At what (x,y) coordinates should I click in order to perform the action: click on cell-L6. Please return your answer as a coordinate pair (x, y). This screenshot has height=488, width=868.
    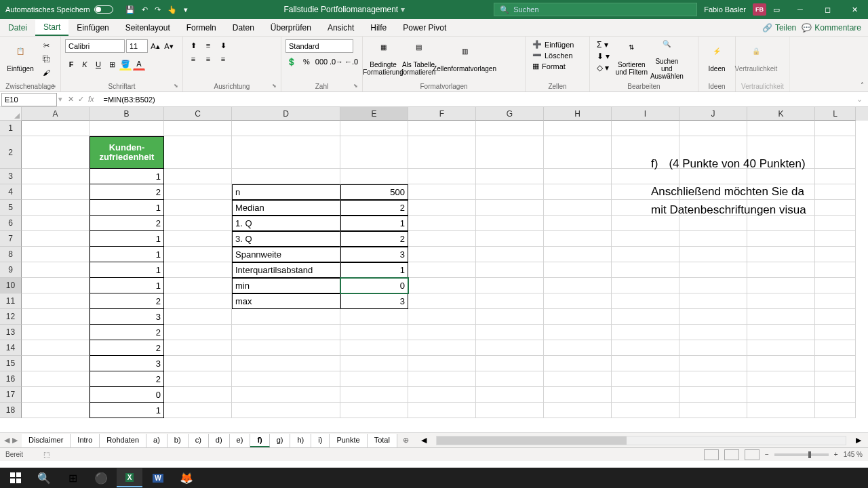
    Looking at the image, I should click on (835, 224).